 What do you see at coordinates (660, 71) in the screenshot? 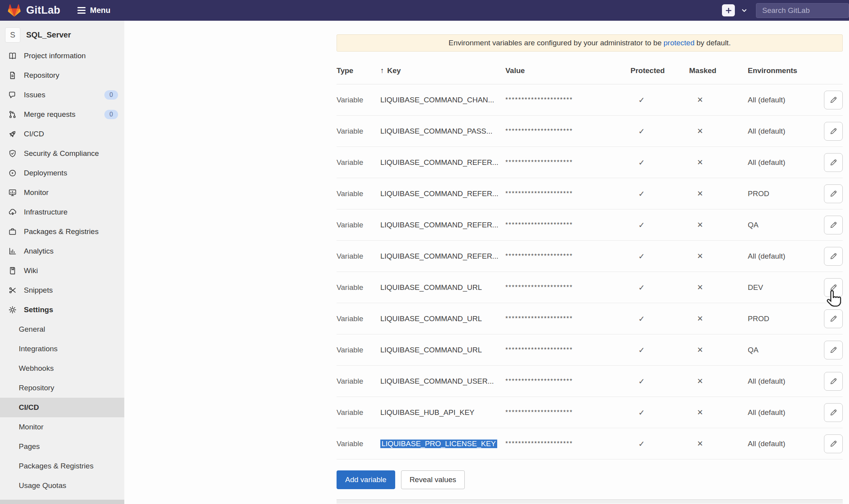
I see `column-header-protected: Protected` at bounding box center [660, 71].